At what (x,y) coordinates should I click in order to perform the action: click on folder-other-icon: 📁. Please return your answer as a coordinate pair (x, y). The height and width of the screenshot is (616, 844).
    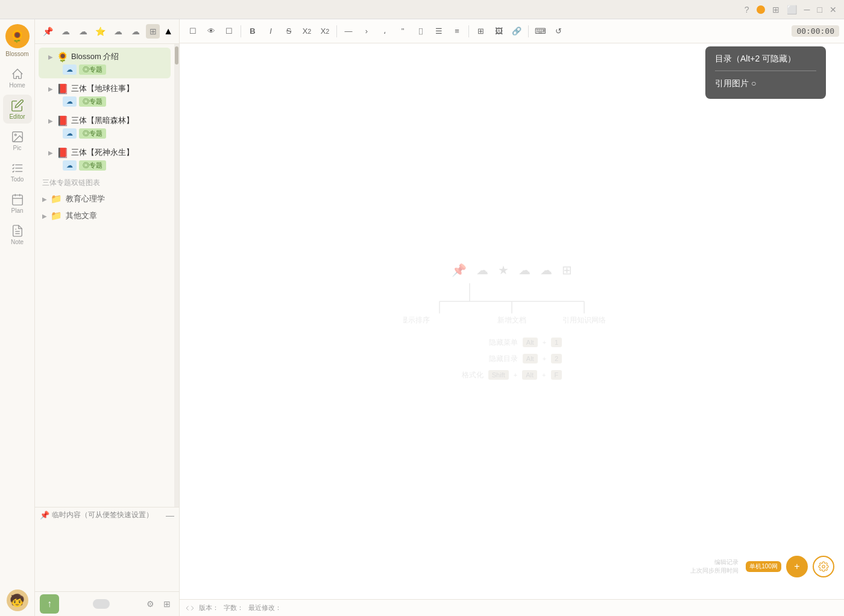
    Looking at the image, I should click on (57, 216).